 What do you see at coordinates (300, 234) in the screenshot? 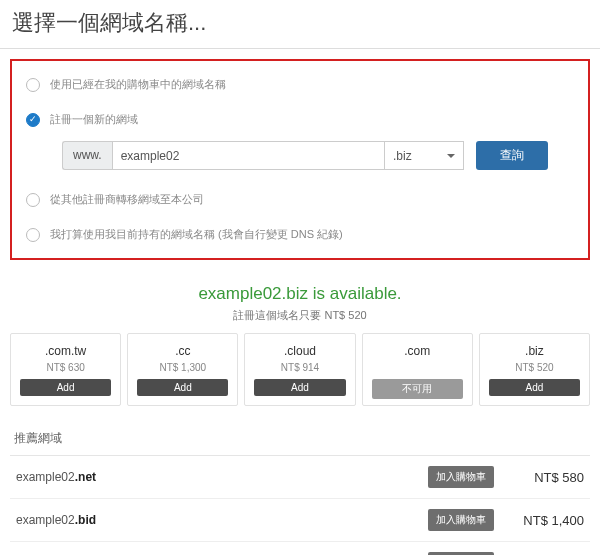
I see `option-use-own: 我打算使用我目前持有的網域名稱 (我會自行變更 DNS 紀錄)` at bounding box center [300, 234].